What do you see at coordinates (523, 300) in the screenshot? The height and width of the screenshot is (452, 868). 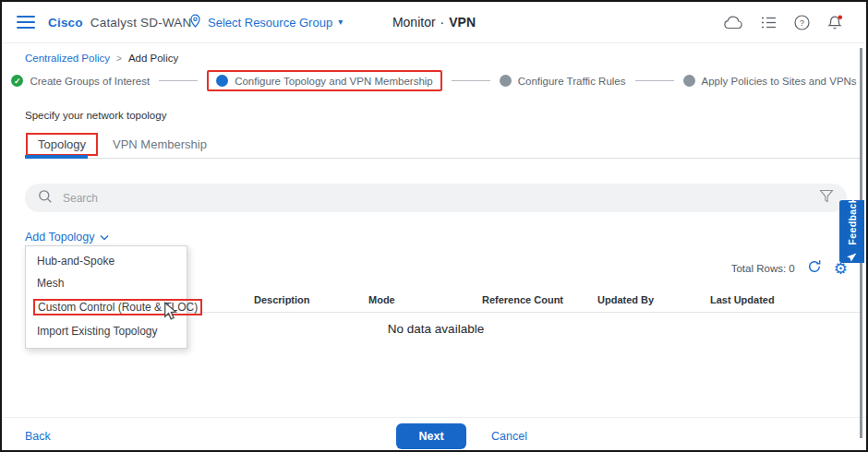 I see `column-header-reference-count: Reference Count` at bounding box center [523, 300].